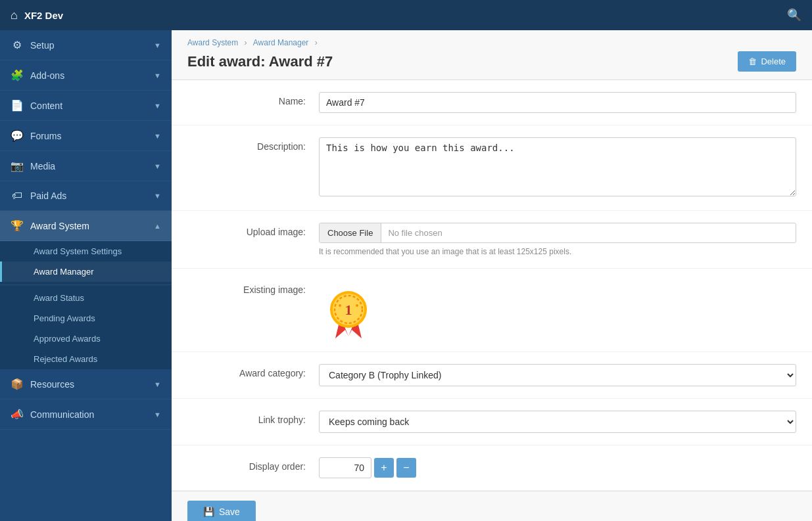 The image size is (812, 521). Describe the element at coordinates (14, 16) in the screenshot. I see `home-icon: ⌂` at that location.